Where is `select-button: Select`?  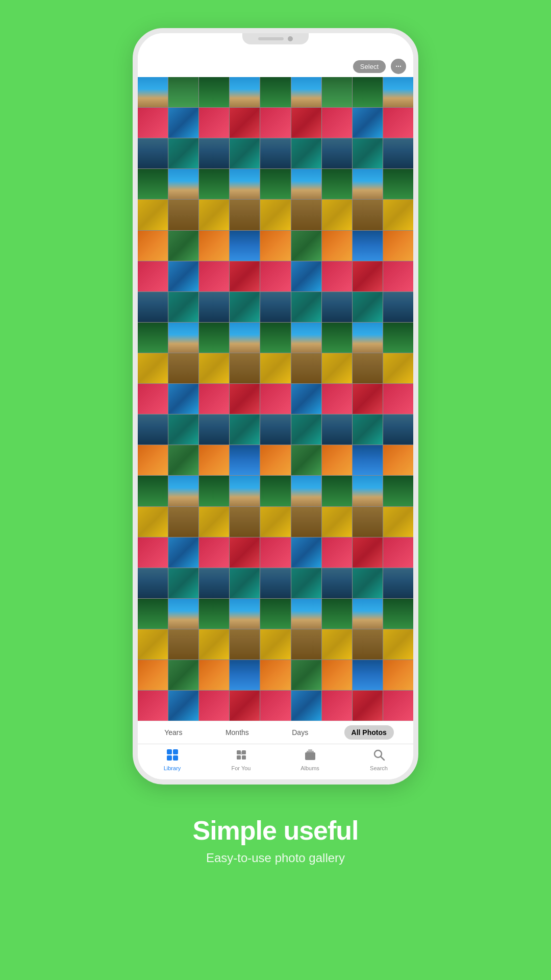
select-button: Select is located at coordinates (369, 66).